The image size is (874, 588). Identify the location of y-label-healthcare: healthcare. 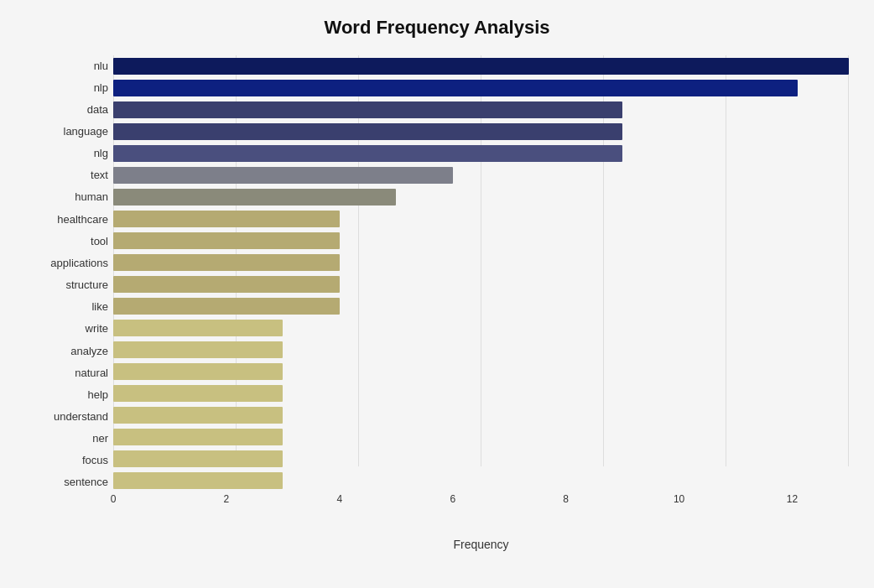
(69, 219).